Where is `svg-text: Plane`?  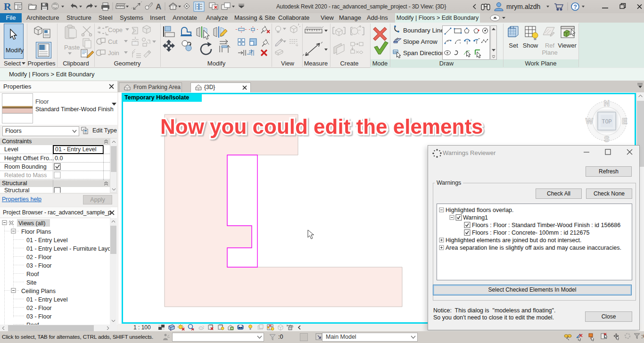
svg-text: Plane is located at coordinates (550, 53).